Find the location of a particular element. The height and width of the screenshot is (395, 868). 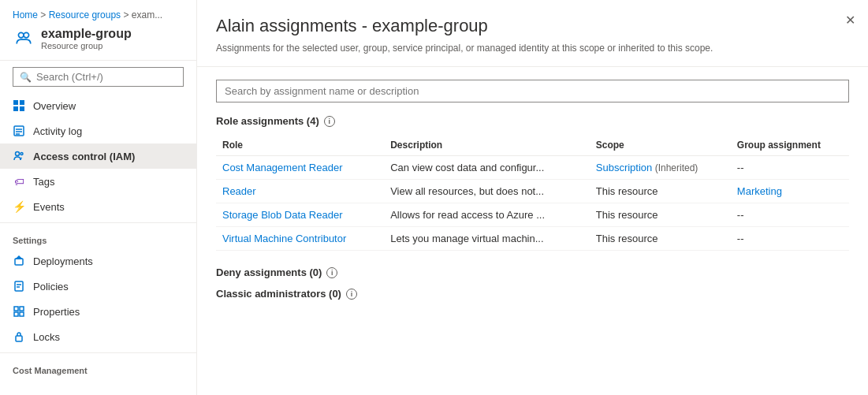

group-assignment-cell: Marketing is located at coordinates (790, 192).